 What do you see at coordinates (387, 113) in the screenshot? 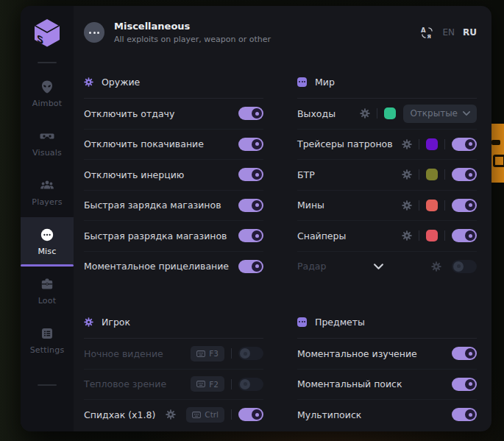
I see `feature-row: Выходы Открытые` at bounding box center [387, 113].